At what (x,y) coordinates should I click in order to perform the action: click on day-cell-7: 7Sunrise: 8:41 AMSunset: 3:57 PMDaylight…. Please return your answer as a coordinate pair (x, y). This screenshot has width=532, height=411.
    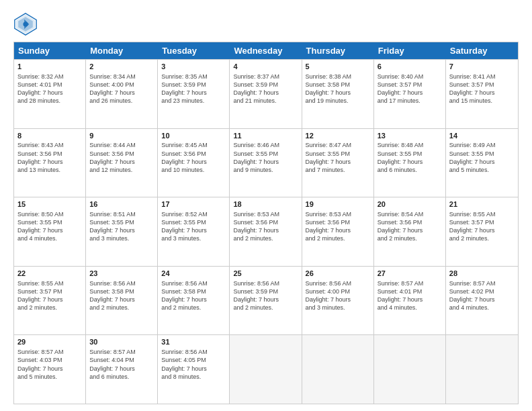
    Looking at the image, I should click on (482, 94).